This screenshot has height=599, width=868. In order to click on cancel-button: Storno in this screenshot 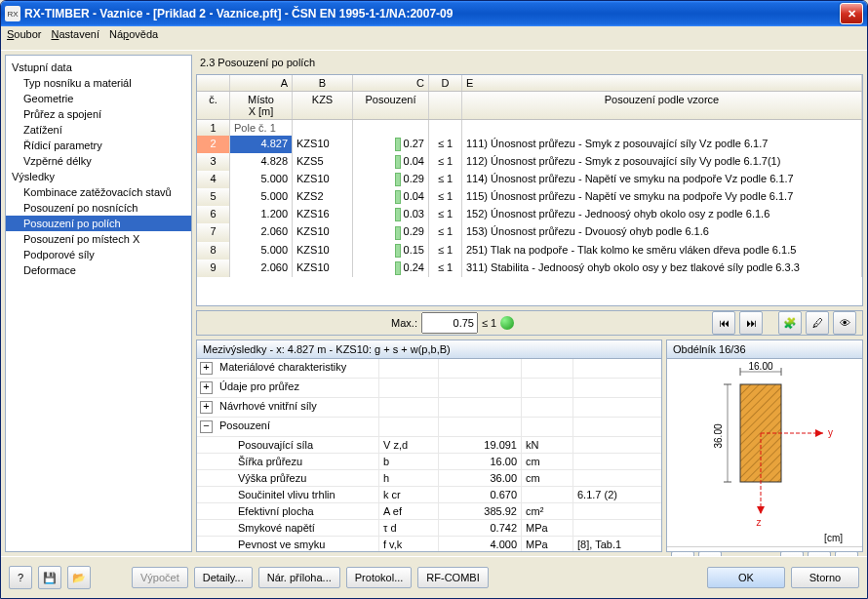, I will do `click(825, 578)`.